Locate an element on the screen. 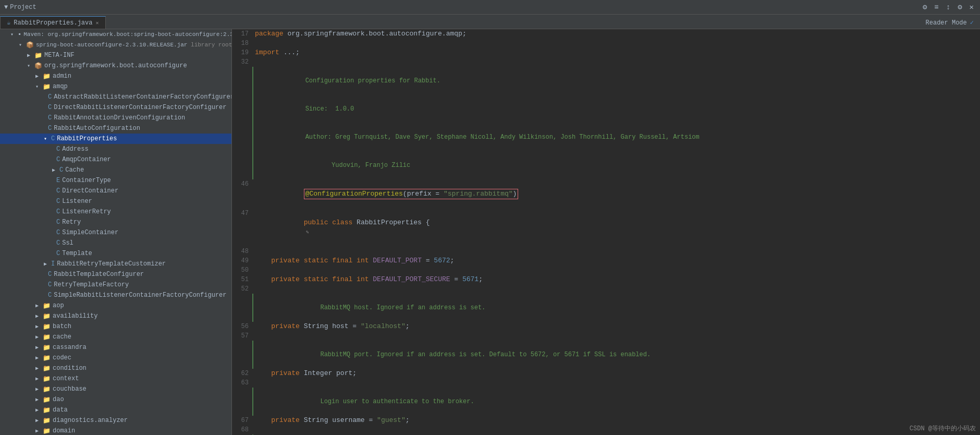 This screenshot has width=980, height=435. rabbit-auto-label: RabbitAutoConfiguration is located at coordinates (97, 128).